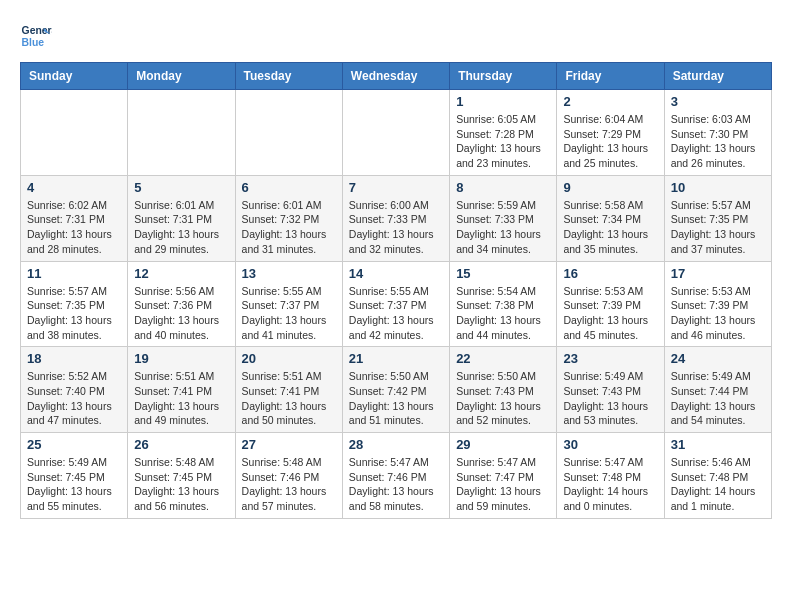 Image resolution: width=792 pixels, height=612 pixels. I want to click on calendar-cell: 26Sunrise: 5:48 AMSunset: 7:45 PMDayligh…, so click(182, 476).